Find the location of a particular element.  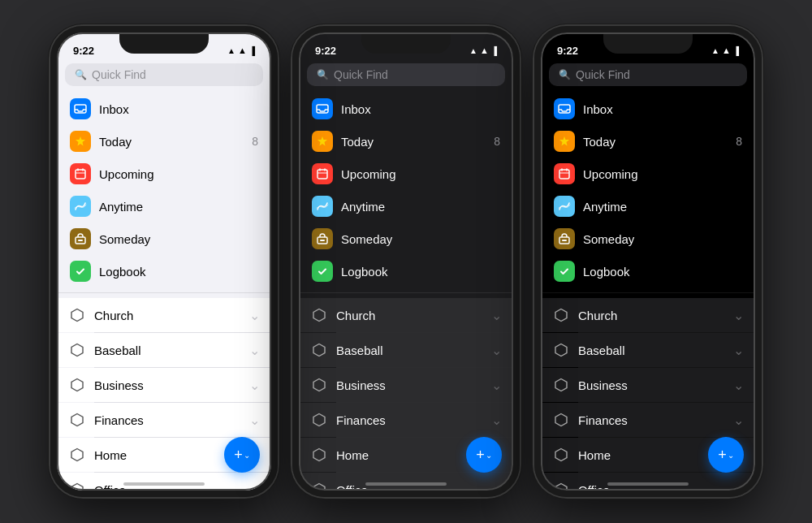

someday-icon is located at coordinates (564, 239).